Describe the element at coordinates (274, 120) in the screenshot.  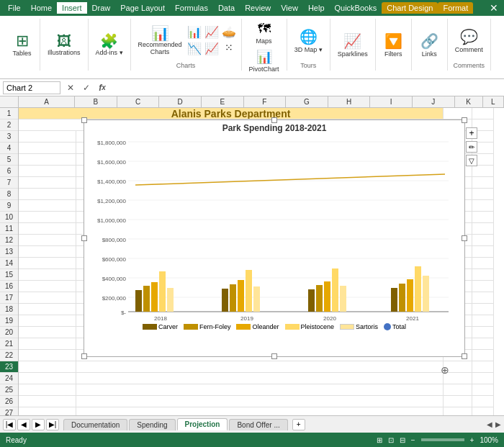
I see `resize-handle-top` at that location.